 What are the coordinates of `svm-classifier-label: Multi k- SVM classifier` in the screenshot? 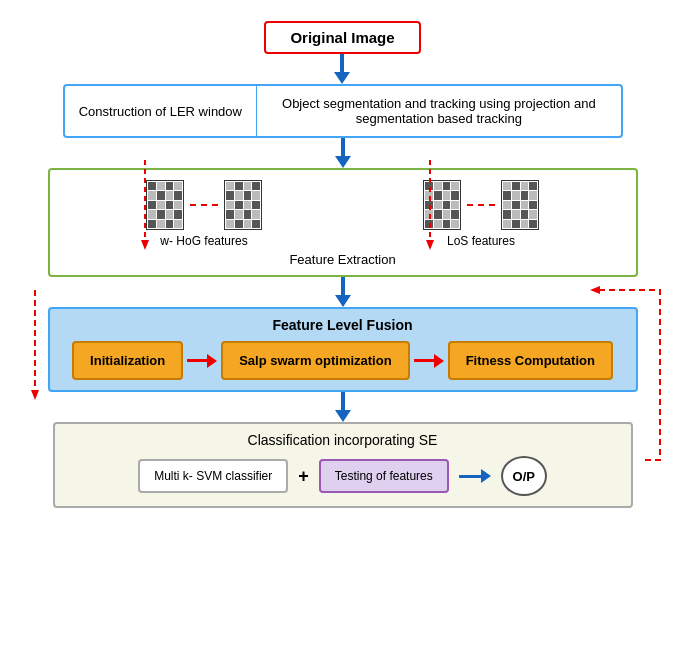 It's located at (213, 476).